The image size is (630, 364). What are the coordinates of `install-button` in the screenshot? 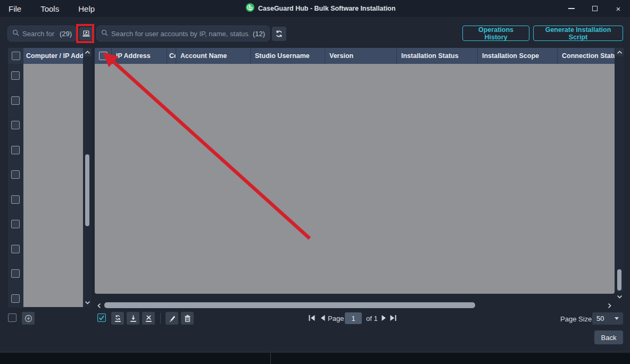 It's located at (133, 318).